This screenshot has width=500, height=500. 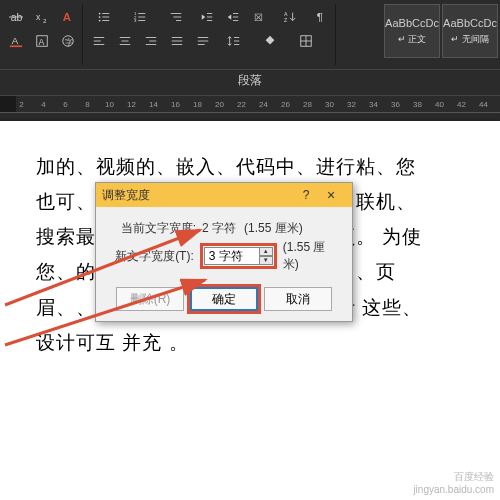 What do you see at coordinates (99, 41) in the screenshot?
I see `align-left-icon` at bounding box center [99, 41].